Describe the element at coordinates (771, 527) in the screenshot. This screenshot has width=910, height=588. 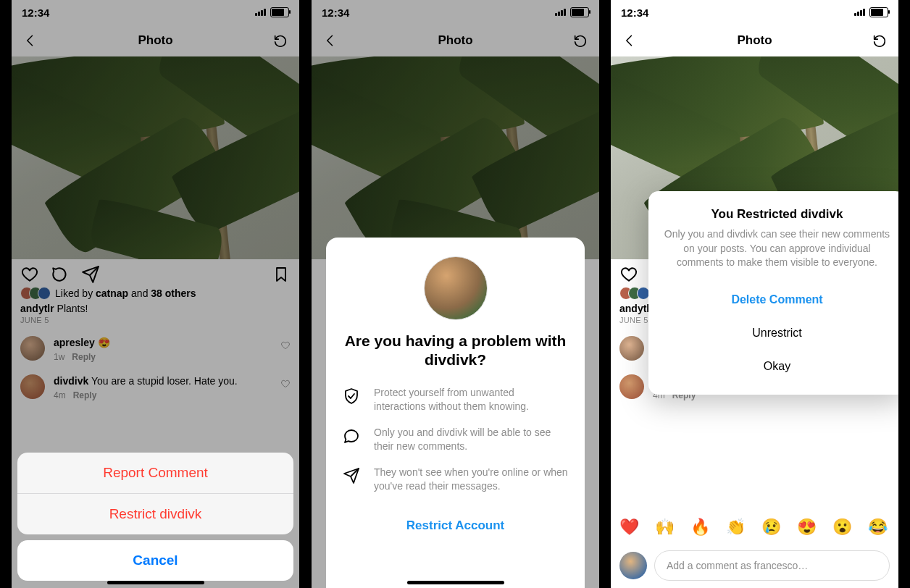
I see `emoji-option: 😢` at that location.